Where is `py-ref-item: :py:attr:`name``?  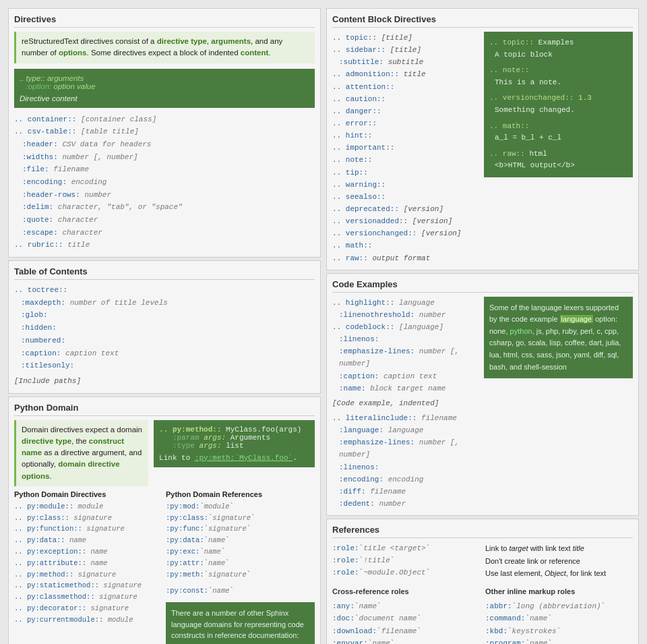
py-ref-item: :py:attr:`name` is located at coordinates (240, 564).